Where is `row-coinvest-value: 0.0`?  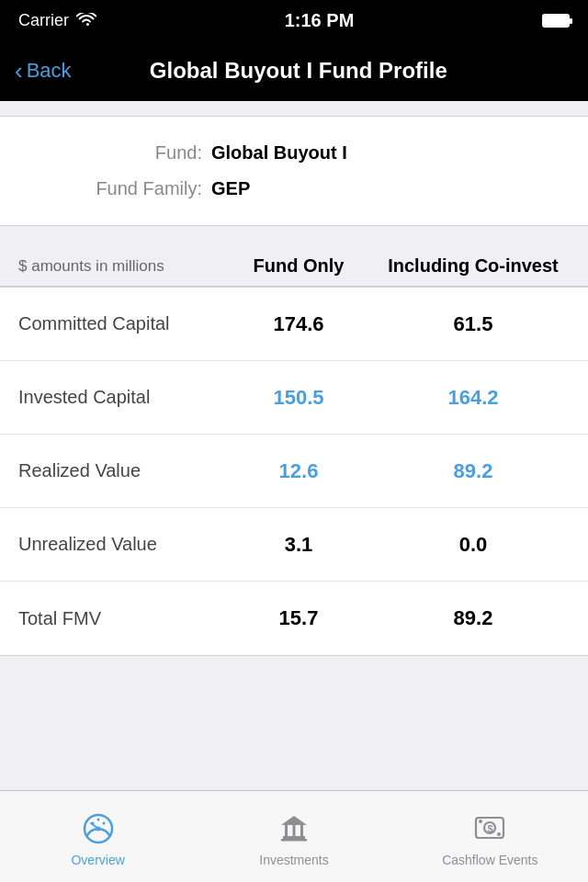 row-coinvest-value: 0.0 is located at coordinates (473, 545).